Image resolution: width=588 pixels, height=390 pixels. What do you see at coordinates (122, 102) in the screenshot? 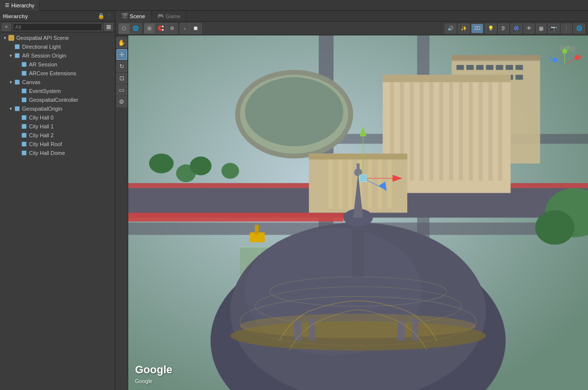
I see `multi-tool-btn: ⚙` at bounding box center [122, 102].